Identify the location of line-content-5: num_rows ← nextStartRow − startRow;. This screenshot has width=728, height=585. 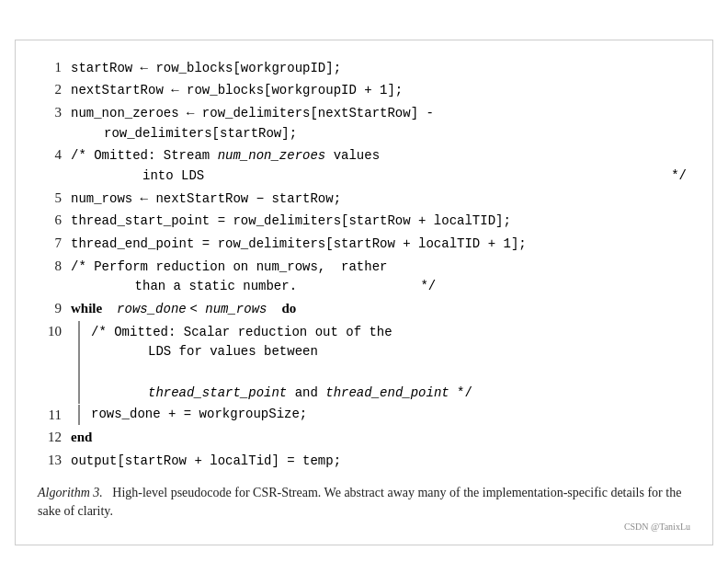
(381, 199).